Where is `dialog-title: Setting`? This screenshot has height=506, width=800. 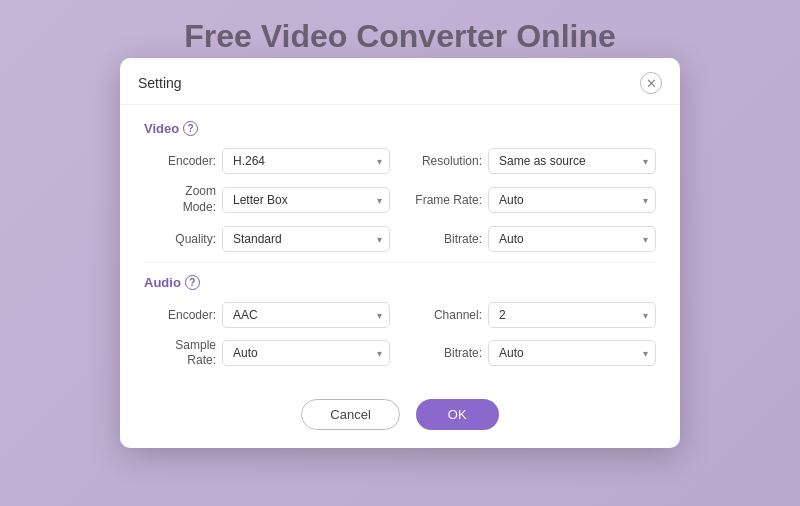 dialog-title: Setting is located at coordinates (160, 83).